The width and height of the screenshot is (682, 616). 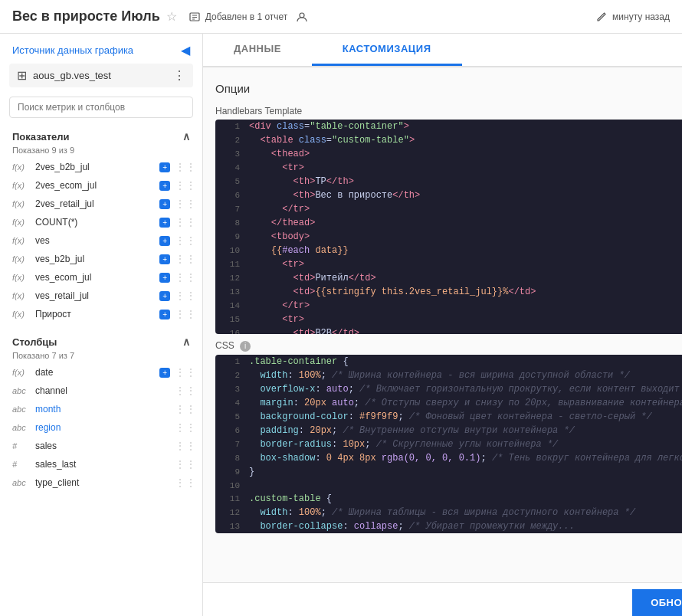 What do you see at coordinates (239, 17) in the screenshot?
I see `report-meta: Добавлен в 1 отчет` at bounding box center [239, 17].